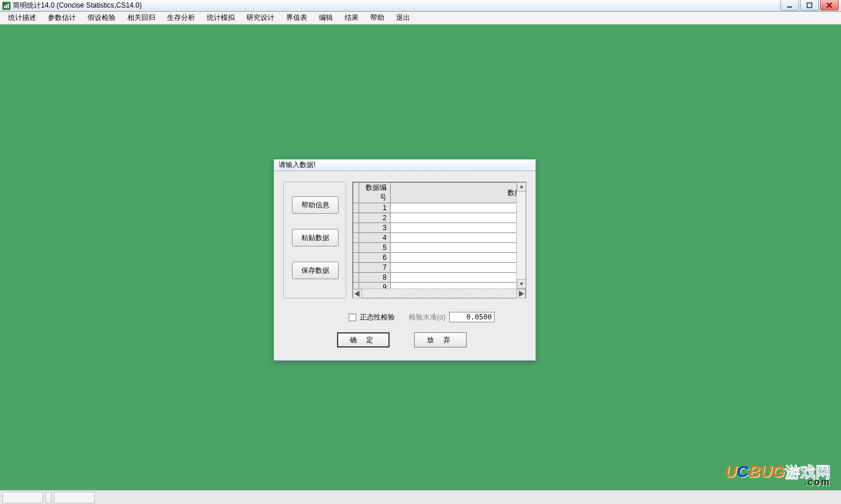 The image size is (841, 504). I want to click on vertical-scrollbar, so click(521, 235).